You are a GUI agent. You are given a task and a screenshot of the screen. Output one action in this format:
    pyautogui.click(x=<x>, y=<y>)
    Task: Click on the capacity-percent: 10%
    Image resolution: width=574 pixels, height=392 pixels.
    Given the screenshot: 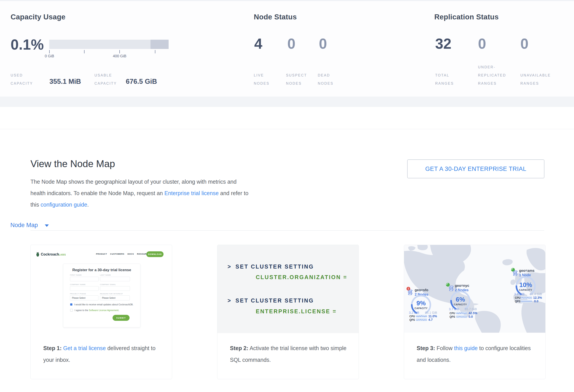 What is the action you would take?
    pyautogui.click(x=526, y=285)
    